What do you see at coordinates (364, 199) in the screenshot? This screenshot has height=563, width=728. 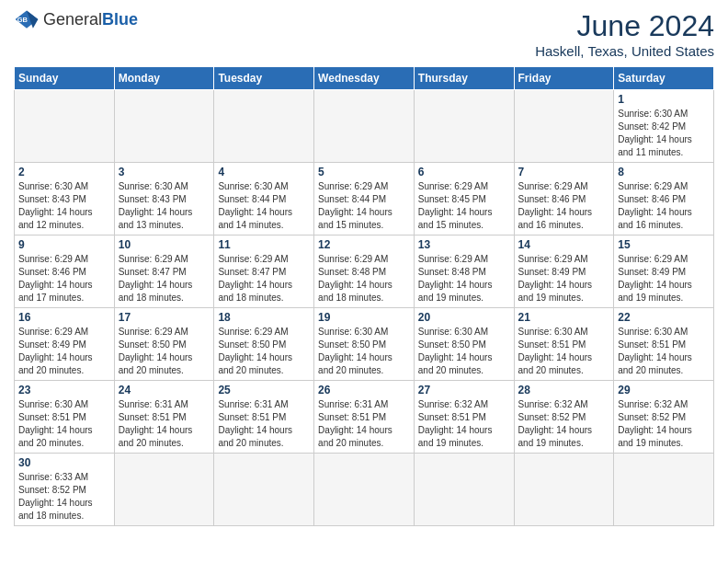 I see `calendar-cell: 5Sunrise: 6:29 AM Sunset: 8:44 PM Daylig…` at bounding box center [364, 199].